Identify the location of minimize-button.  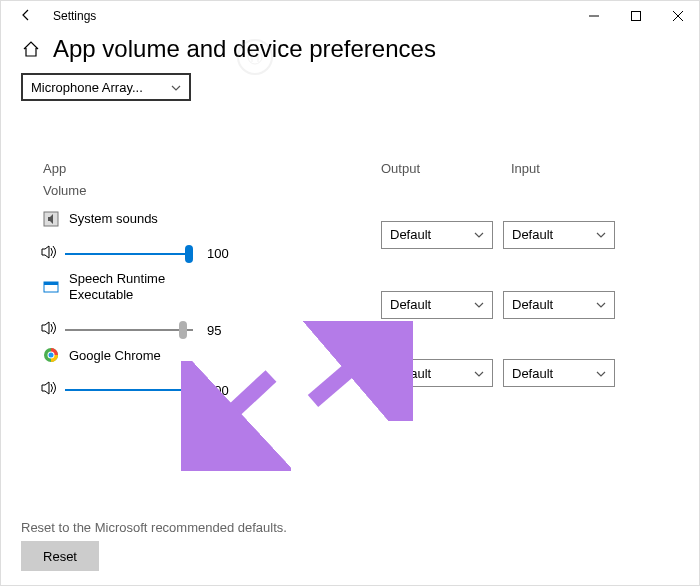
(594, 16).